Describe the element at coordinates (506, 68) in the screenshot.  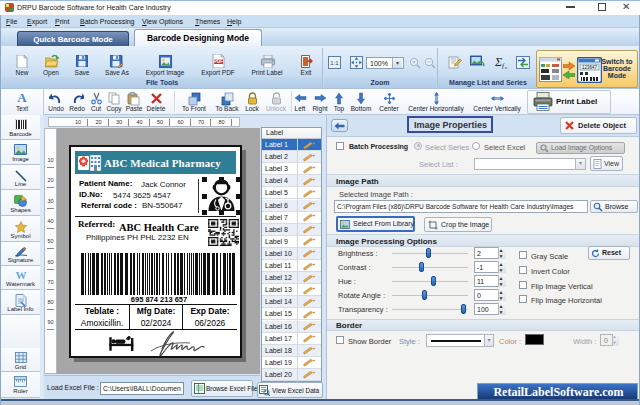
I see `svg-text: x` at that location.